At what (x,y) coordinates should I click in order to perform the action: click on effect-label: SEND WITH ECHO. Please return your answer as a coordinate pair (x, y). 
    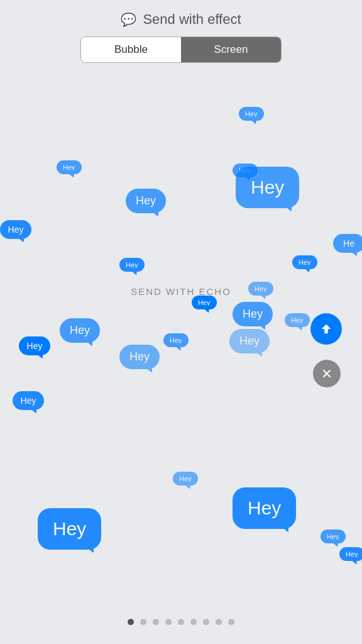
    Looking at the image, I should click on (181, 292).